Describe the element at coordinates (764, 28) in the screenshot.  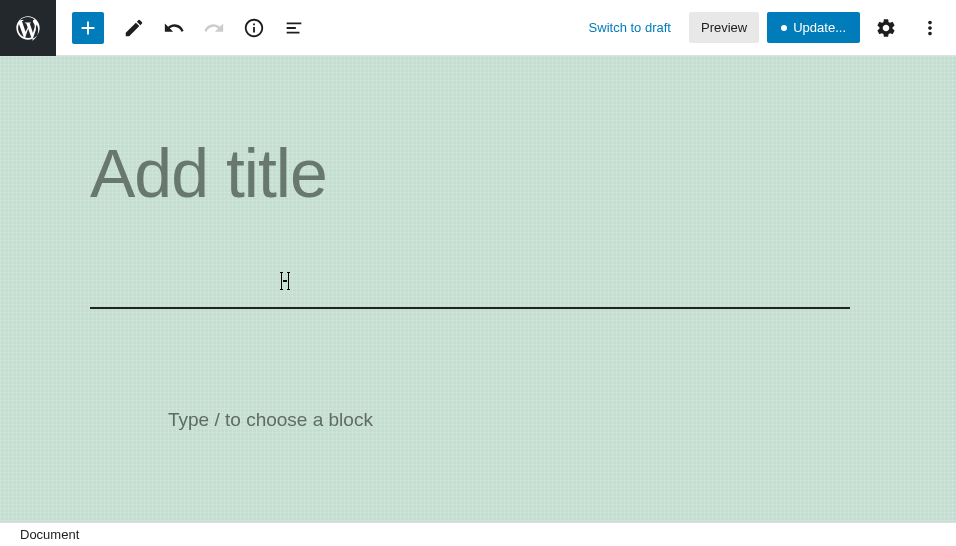
I see `toolbar-right-group: Switch to draft Preview Update...` at that location.